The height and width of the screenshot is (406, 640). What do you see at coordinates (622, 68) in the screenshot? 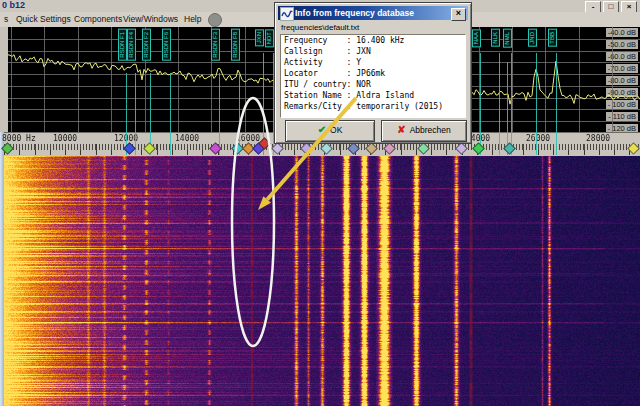
I see `db-label: -70.0 dB` at bounding box center [622, 68].